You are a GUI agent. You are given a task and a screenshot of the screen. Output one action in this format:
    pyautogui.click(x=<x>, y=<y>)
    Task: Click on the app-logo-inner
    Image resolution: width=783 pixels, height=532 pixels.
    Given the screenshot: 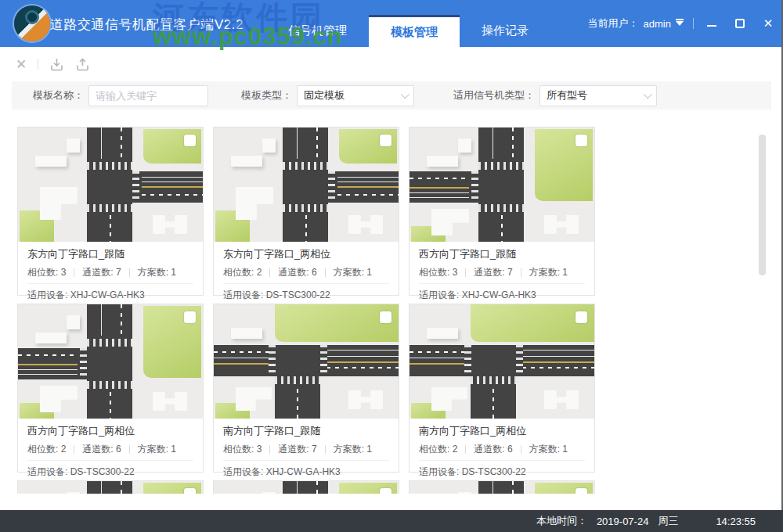 What is the action you would take?
    pyautogui.click(x=32, y=17)
    